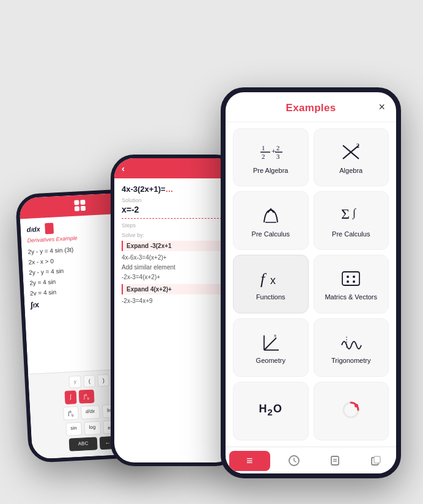  I want to click on pre-calculus-2-label: Pre Calculus, so click(351, 235).